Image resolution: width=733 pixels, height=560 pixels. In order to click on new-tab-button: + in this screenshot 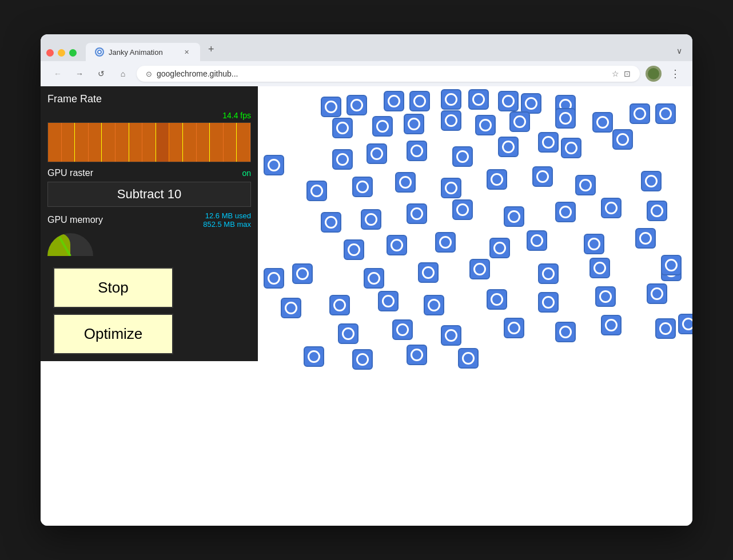, I will do `click(212, 50)`.